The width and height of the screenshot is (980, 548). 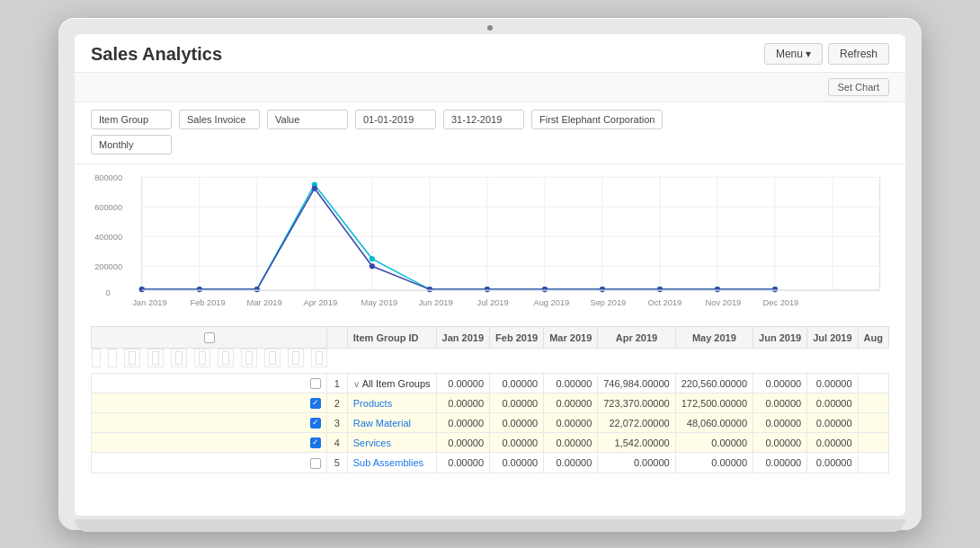 I want to click on row-apr: 1,542.00000, so click(x=637, y=443).